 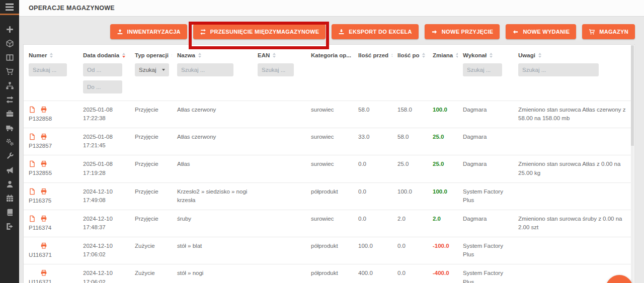 I want to click on filter-cell-wykonal, so click(x=486, y=81).